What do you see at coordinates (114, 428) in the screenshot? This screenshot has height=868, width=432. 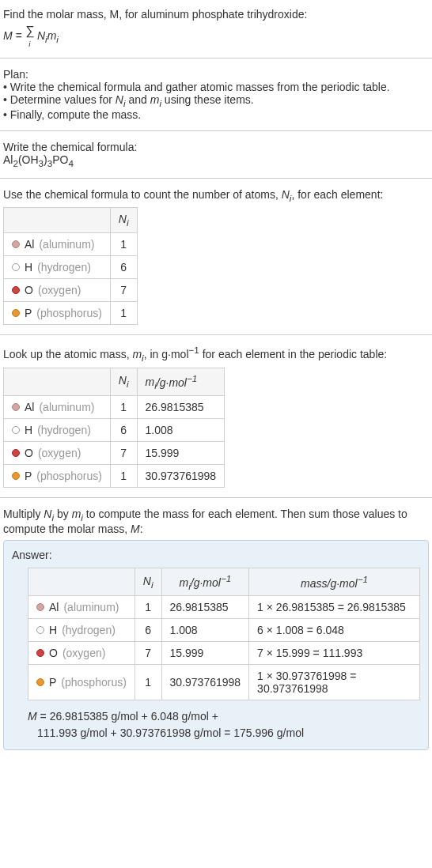 I see `mass-table: Ni mi/g·mol−1 Al (aluminum) 1 26.9815385…` at bounding box center [114, 428].